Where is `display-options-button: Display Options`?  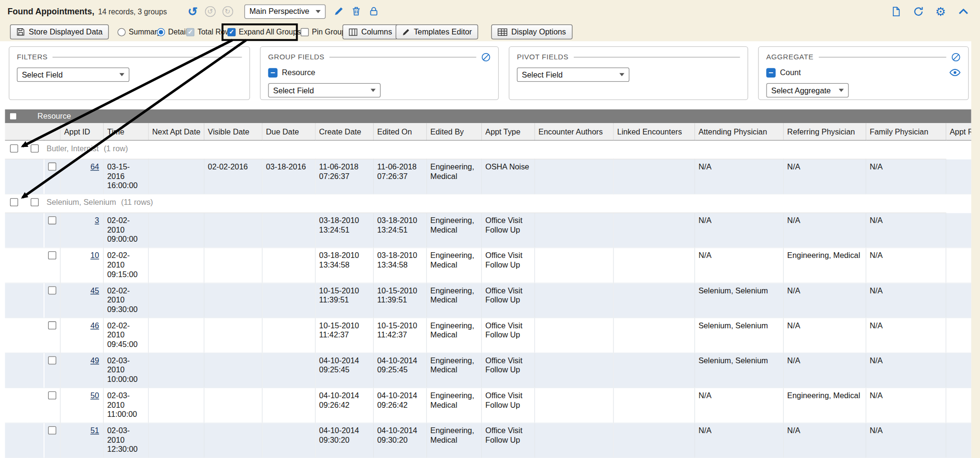
display-options-button: Display Options is located at coordinates (532, 32).